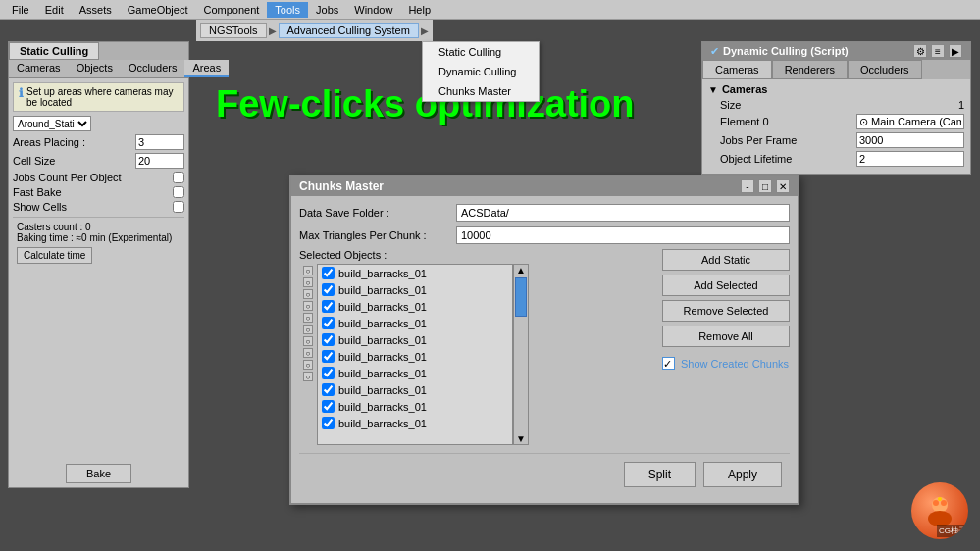 The height and width of the screenshot is (551, 980). I want to click on tab-renderers: Renderers, so click(810, 70).